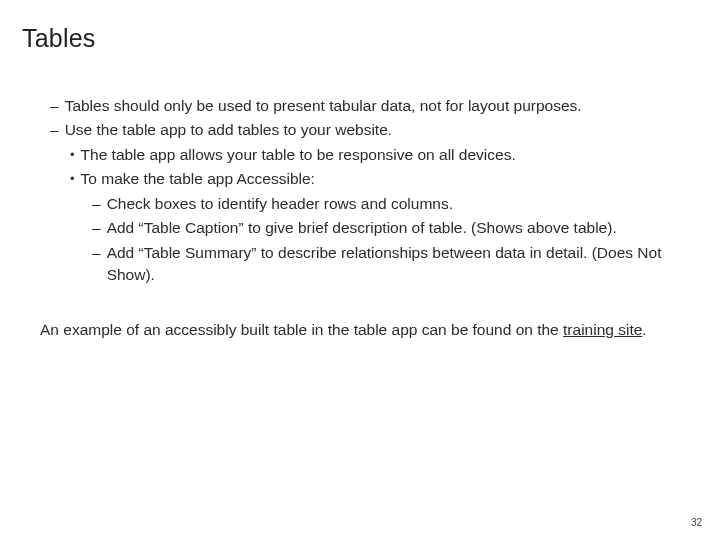  Describe the element at coordinates (360, 38) in the screenshot. I see `slide-title: Tables` at that location.